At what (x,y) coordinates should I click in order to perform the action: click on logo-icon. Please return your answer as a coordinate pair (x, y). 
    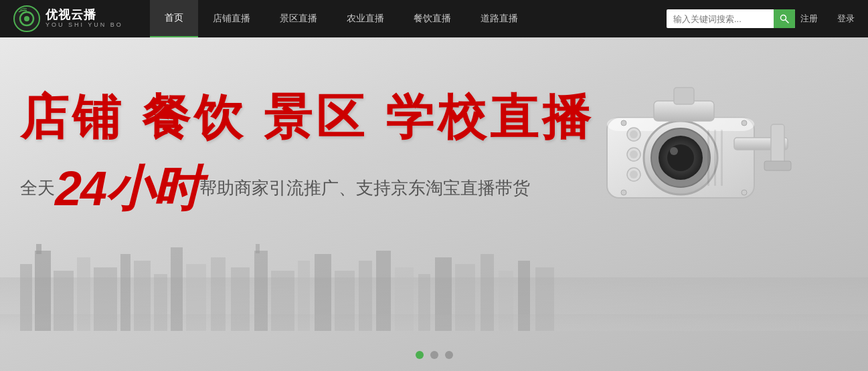
    Looking at the image, I should click on (27, 19).